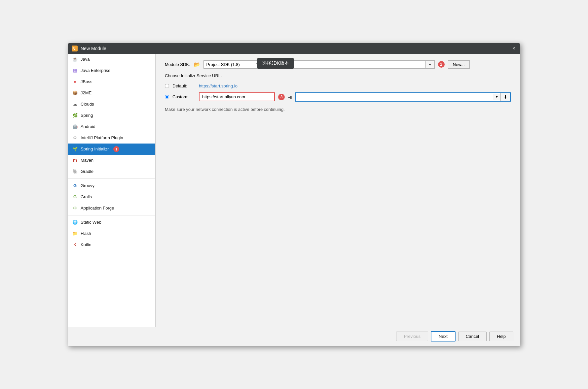  I want to click on sidebar-item-application-forge: ⚙ Application Forge, so click(112, 208).